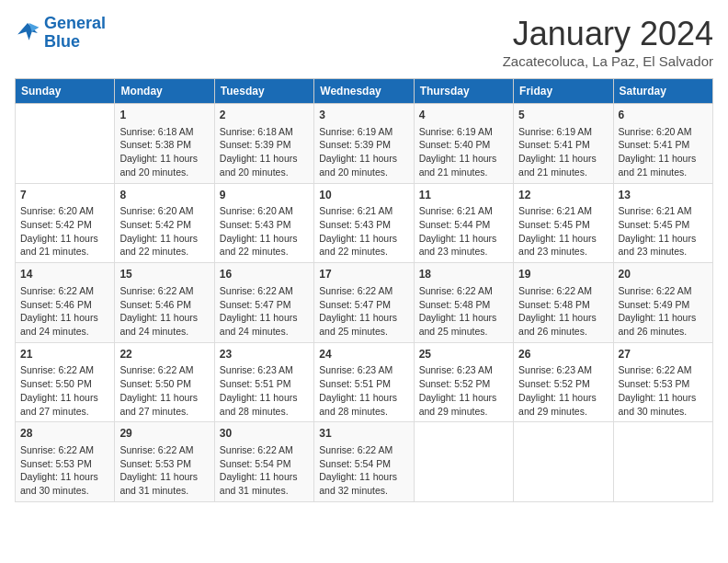 The width and height of the screenshot is (728, 563). I want to click on day-number: 10, so click(364, 195).